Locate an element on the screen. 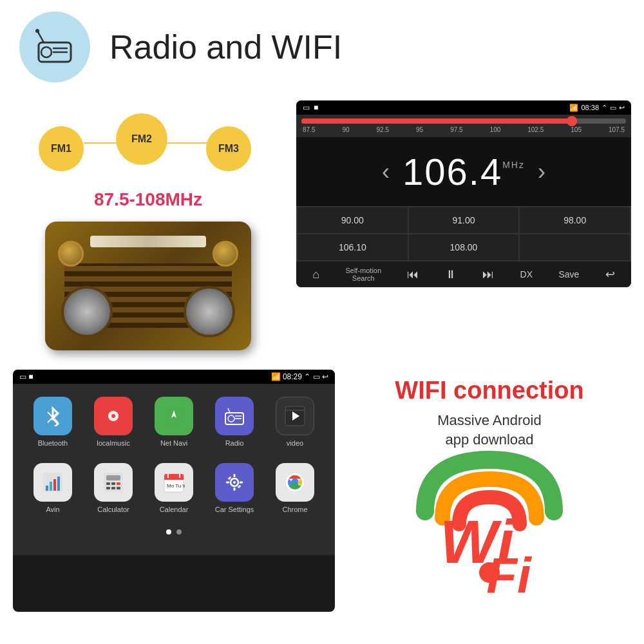 This screenshot has width=644, height=644. radio-label: Radio is located at coordinates (234, 443).